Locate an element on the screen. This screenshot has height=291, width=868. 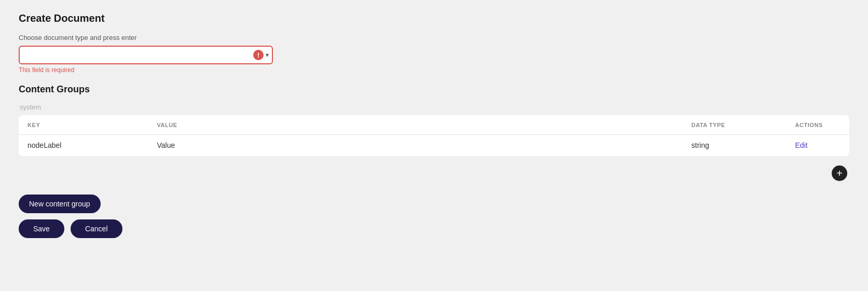
page-title: Create Document is located at coordinates (434, 19).